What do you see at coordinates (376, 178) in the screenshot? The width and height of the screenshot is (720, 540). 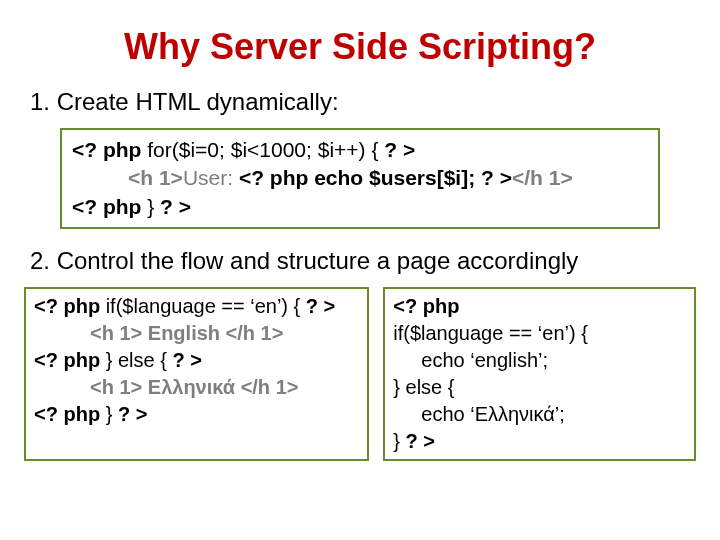 I see `php-inline: <? php echo $users[$i]; ? >` at bounding box center [376, 178].